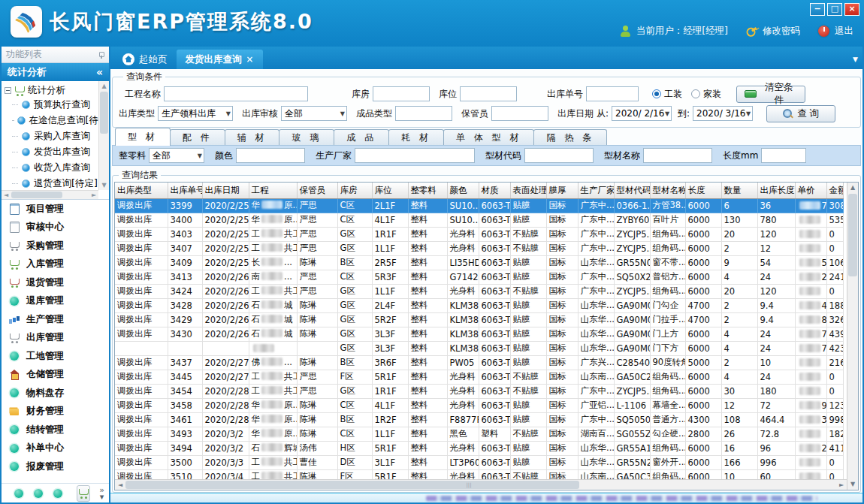 Image resolution: width=864 pixels, height=504 pixels. I want to click on whole-part-select: 全部▼, so click(177, 155).